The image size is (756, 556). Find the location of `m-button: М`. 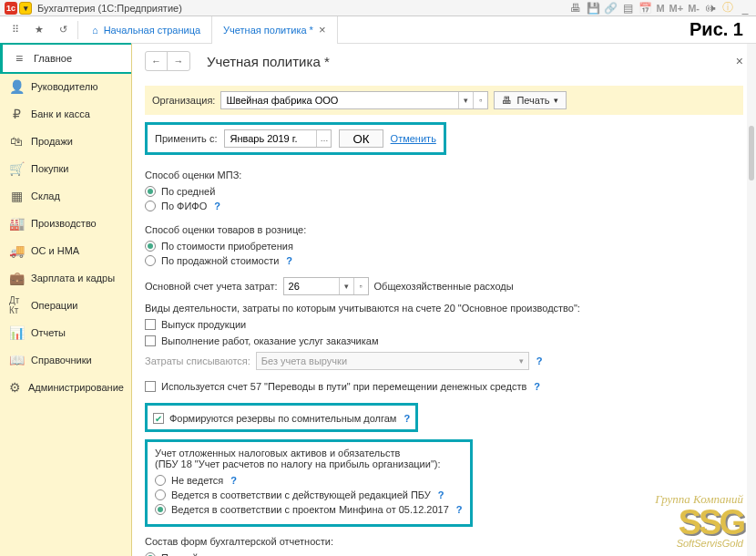

m-button: М is located at coordinates (659, 8).